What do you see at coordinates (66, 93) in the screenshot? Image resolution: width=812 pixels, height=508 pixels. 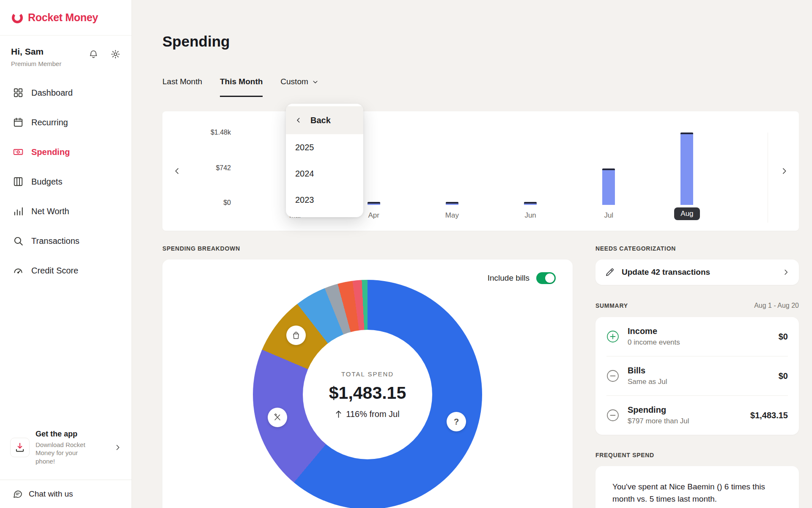 I see `sidebar-item-dashboard: Dashboard` at bounding box center [66, 93].